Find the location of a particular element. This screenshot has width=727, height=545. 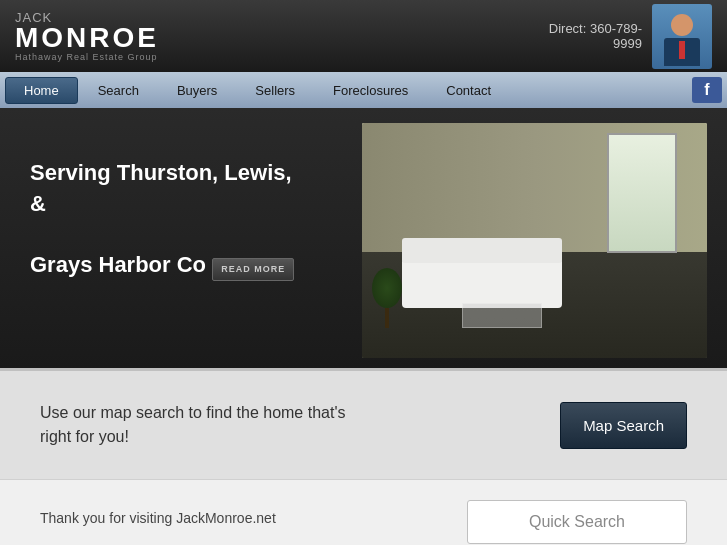

hero-title: Serving Thurston, Lewis, & Grays Harbor … is located at coordinates (185, 220).